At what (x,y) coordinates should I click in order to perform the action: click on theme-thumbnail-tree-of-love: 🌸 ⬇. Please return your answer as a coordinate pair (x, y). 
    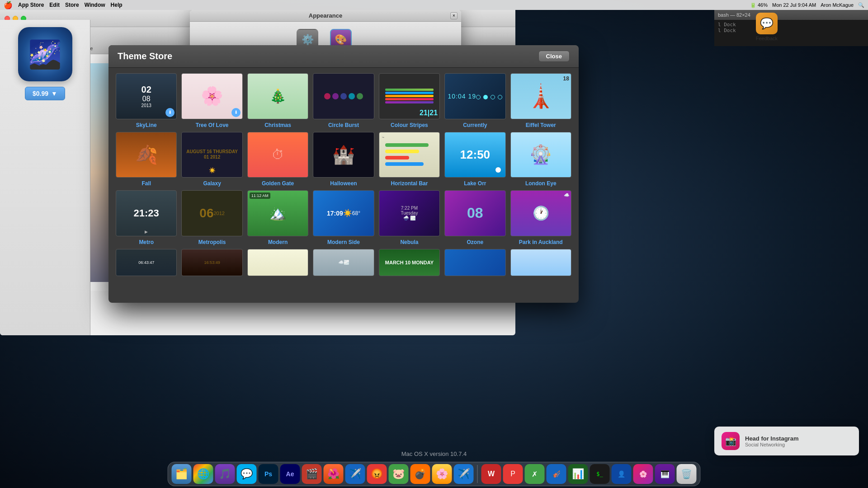
    Looking at the image, I should click on (212, 96).